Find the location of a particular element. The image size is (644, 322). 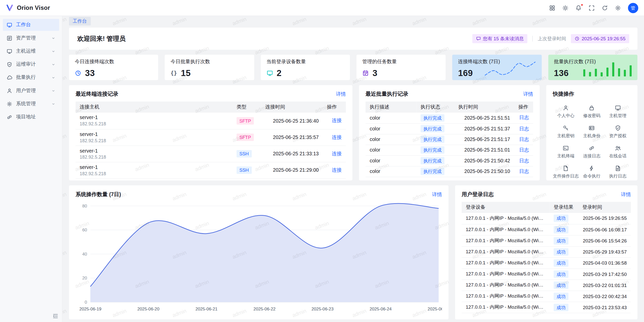

sidebar-item-user-mgmt: 用户管理 is located at coordinates (31, 91).